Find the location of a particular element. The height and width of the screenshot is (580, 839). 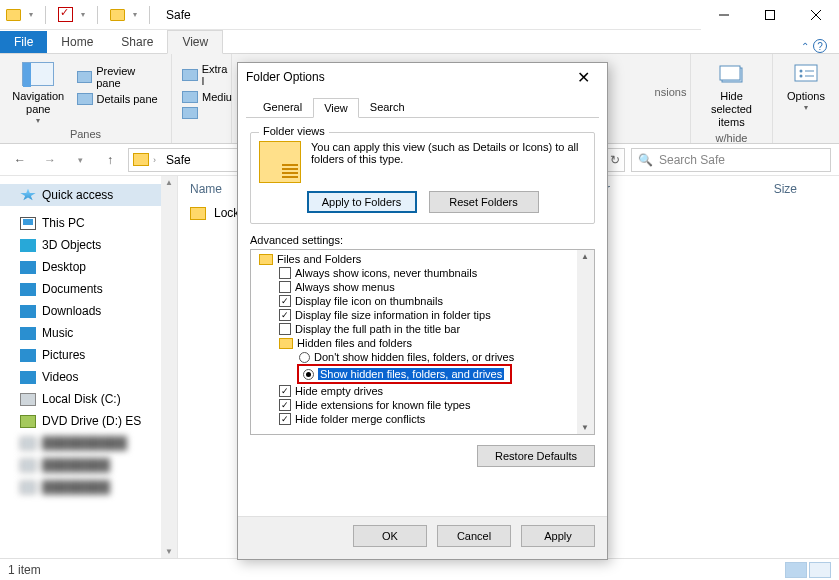

tree-root: Files and Folders is located at coordinates (414, 259).